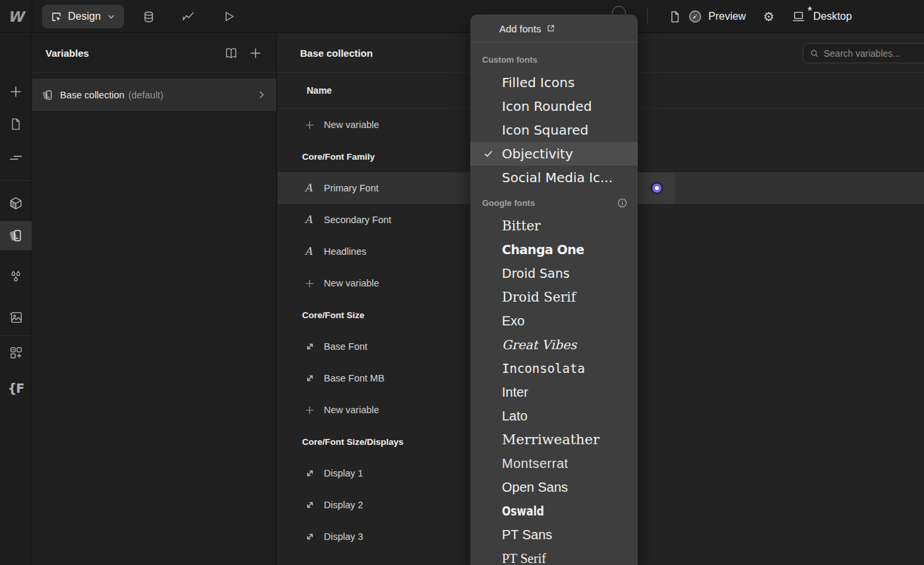 This screenshot has width=924, height=565. What do you see at coordinates (148, 17) in the screenshot?
I see `cms-database-icon` at bounding box center [148, 17].